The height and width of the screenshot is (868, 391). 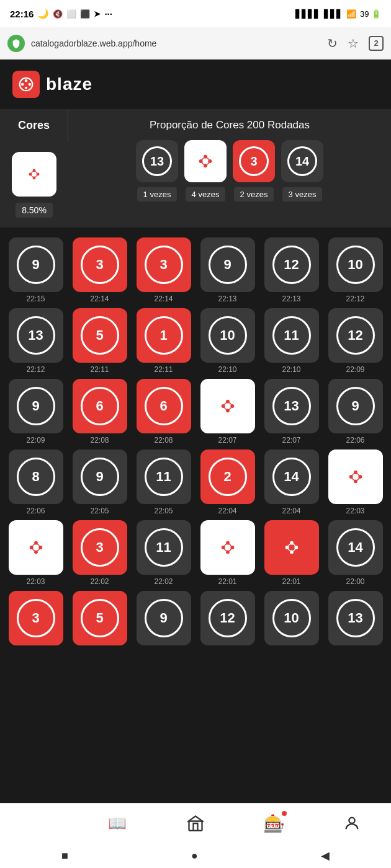 I want to click on nav-home, so click(x=196, y=823).